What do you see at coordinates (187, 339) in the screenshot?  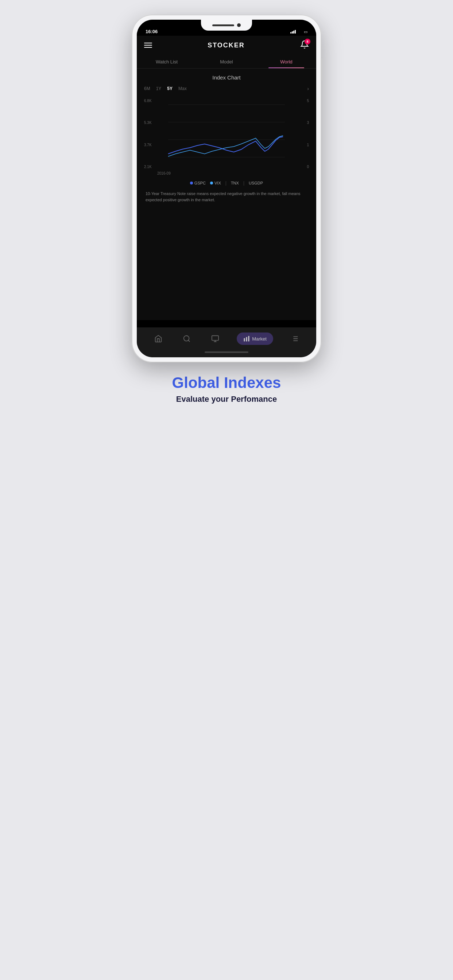 I see `nav-search` at bounding box center [187, 339].